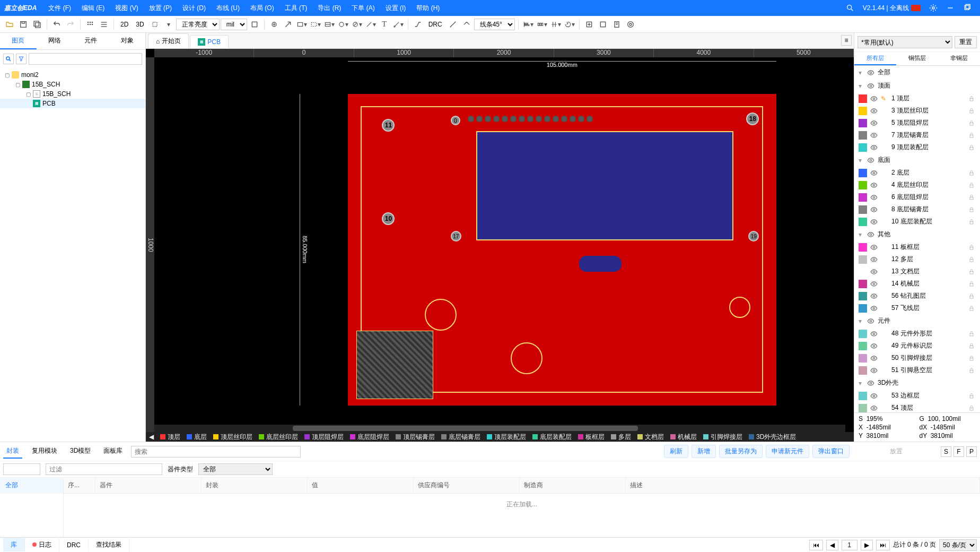 The width and height of the screenshot is (980, 552). What do you see at coordinates (169, 24) in the screenshot?
I see `chevron-down-icon: ▾` at bounding box center [169, 24].